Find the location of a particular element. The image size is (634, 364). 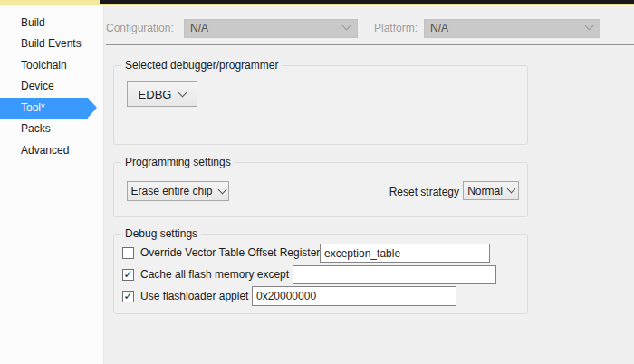

configuration-label: Configuration: is located at coordinates (139, 28).